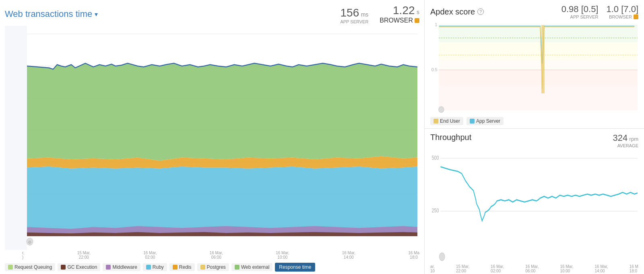 The width and height of the screenshot is (644, 274). I want to click on svg-text: 250, so click(436, 210).